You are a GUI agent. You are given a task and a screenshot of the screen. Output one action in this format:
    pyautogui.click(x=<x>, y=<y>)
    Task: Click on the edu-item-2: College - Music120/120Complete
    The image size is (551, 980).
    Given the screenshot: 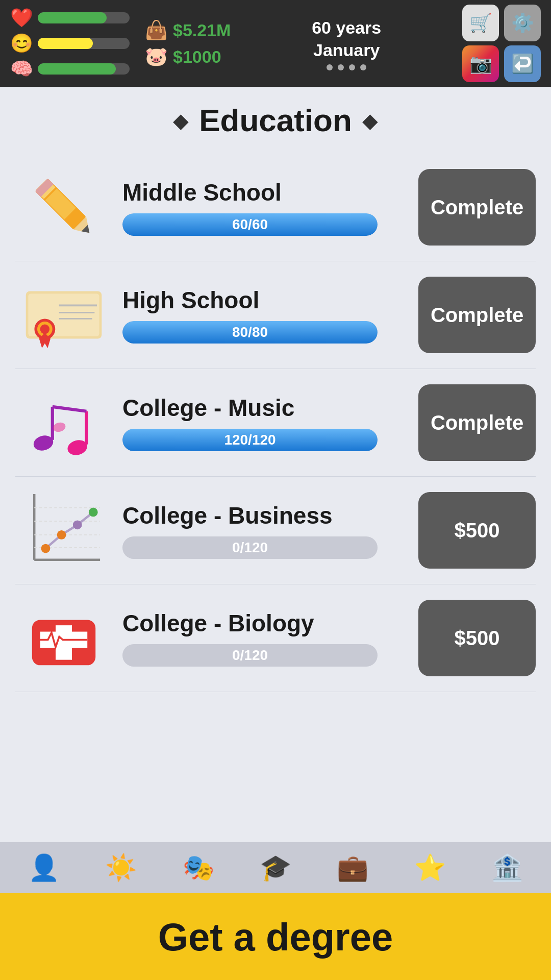 What is the action you would take?
    pyautogui.click(x=276, y=423)
    